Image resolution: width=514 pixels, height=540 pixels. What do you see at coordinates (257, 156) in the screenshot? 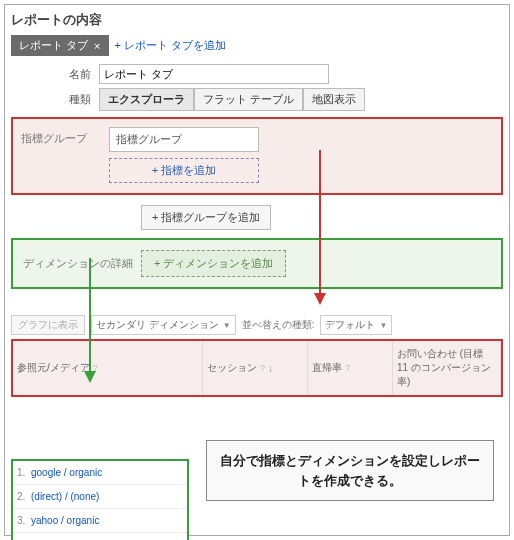
I see `metric-group-box: 指標グループ 指標グループ + 指標を追加` at bounding box center [257, 156].